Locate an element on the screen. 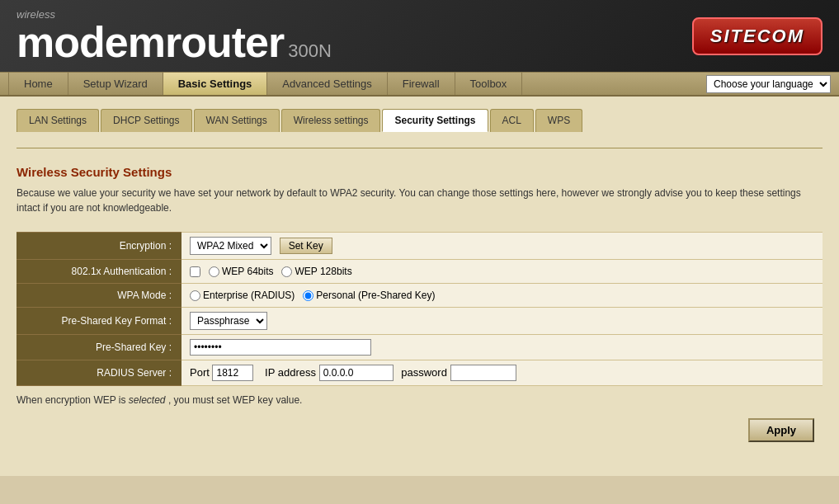 Image resolution: width=839 pixels, height=504 pixels. apply-button: Apply is located at coordinates (781, 431).